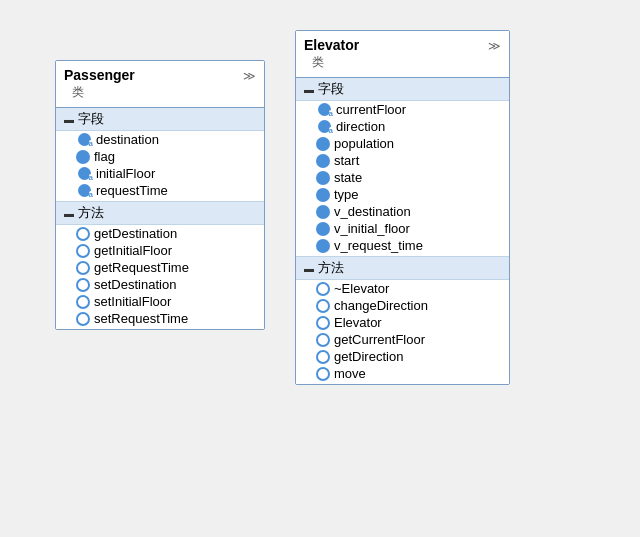 This screenshot has height=537, width=640. What do you see at coordinates (360, 126) in the screenshot?
I see `field-name: direction` at bounding box center [360, 126].